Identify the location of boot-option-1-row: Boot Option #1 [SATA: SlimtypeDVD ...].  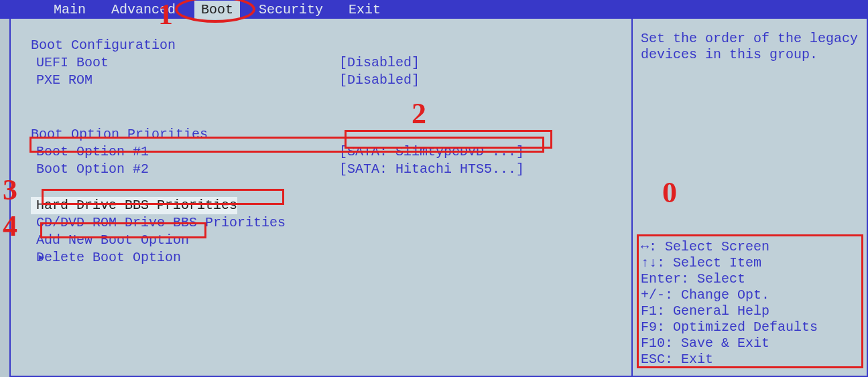
(325, 152).